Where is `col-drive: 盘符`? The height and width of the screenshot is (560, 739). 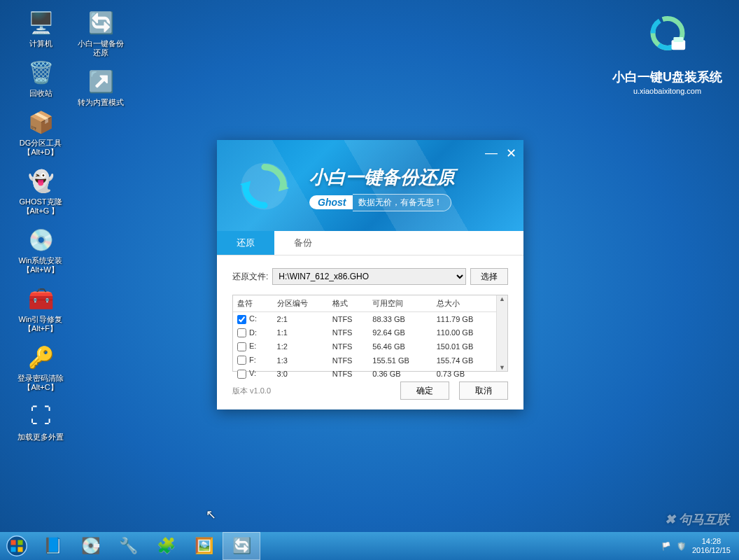 col-drive: 盘符 is located at coordinates (253, 304).